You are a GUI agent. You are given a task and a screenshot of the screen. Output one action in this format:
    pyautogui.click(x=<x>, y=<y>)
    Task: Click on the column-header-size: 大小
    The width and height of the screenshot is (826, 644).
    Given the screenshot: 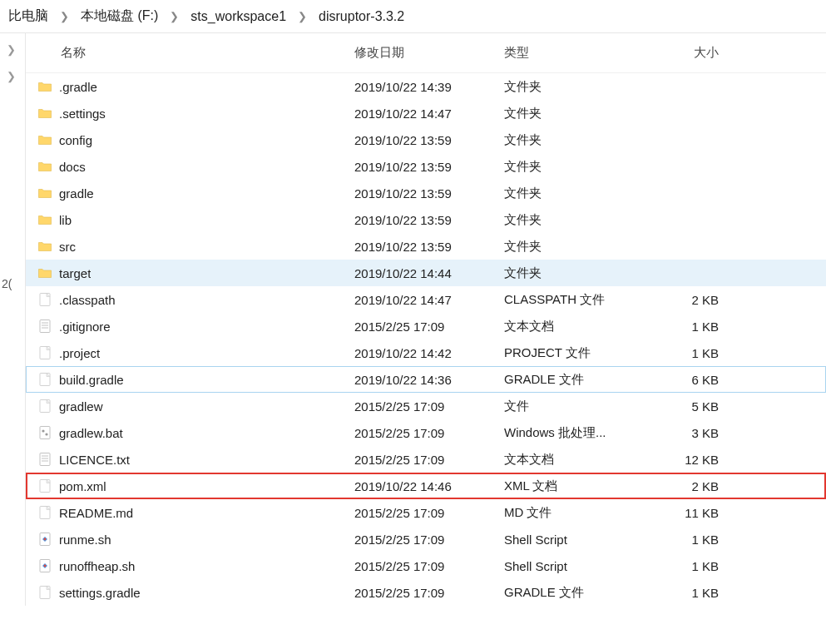 What is the action you would take?
    pyautogui.click(x=691, y=53)
    